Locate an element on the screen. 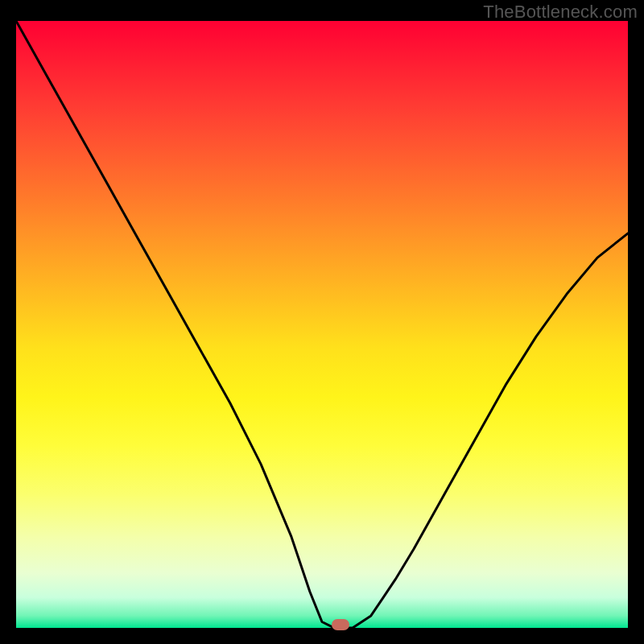  watermark-text: TheBottleneck.com is located at coordinates (560, 12).